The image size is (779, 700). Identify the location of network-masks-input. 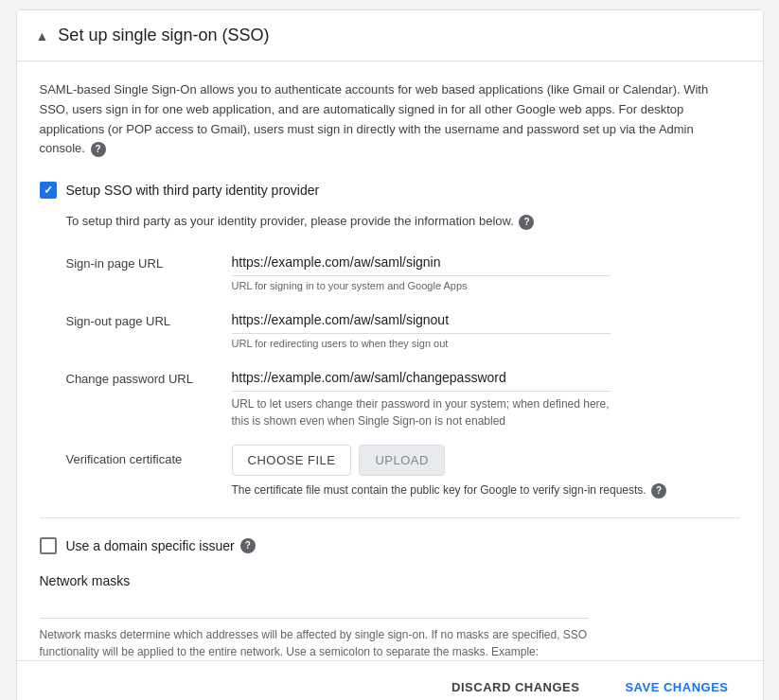
(314, 607).